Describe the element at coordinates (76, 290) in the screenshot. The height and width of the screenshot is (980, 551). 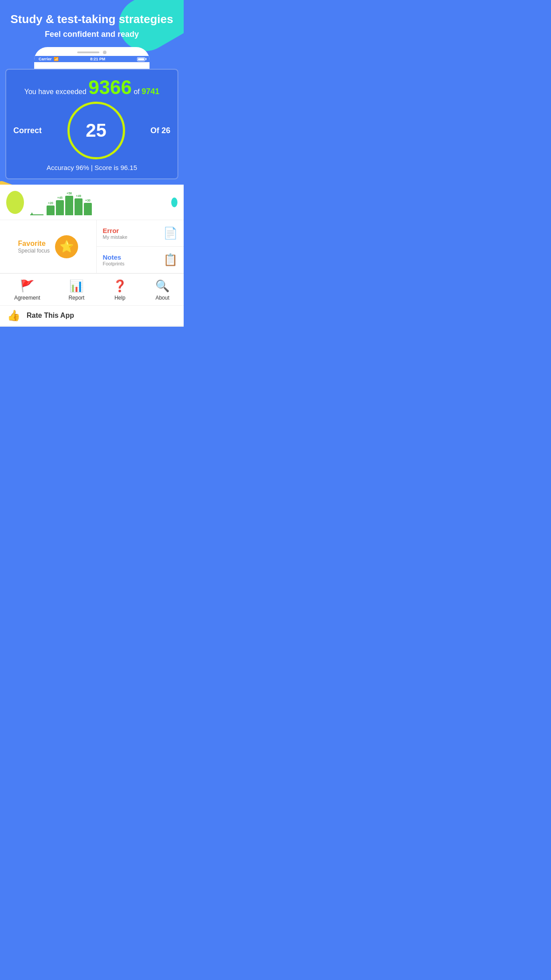
I see `nav-report: 📊 Report` at that location.